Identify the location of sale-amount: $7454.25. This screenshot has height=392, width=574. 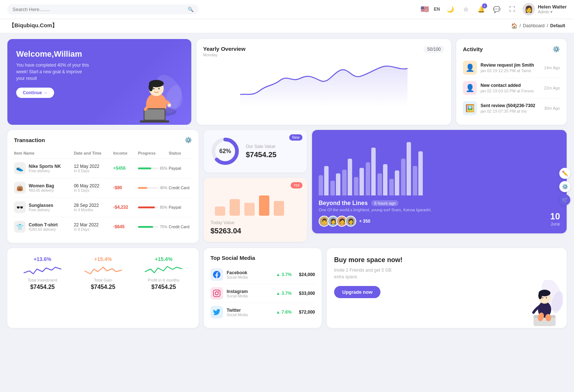
(261, 155).